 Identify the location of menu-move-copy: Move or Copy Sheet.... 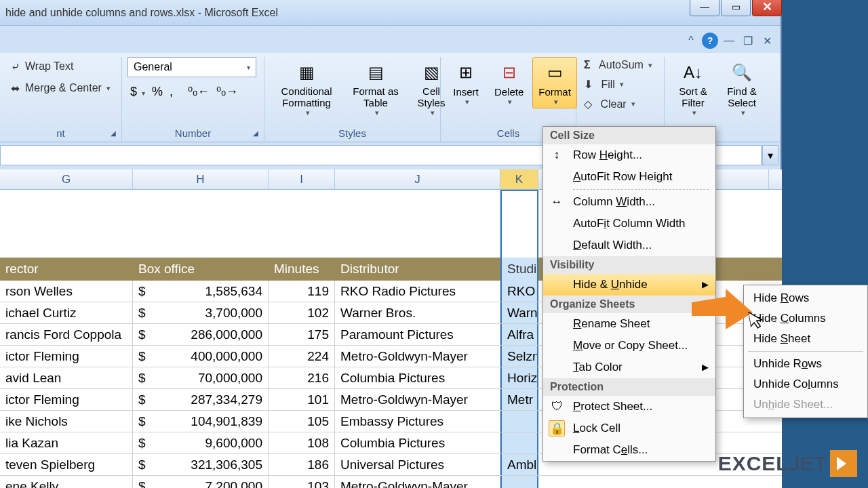
(629, 346).